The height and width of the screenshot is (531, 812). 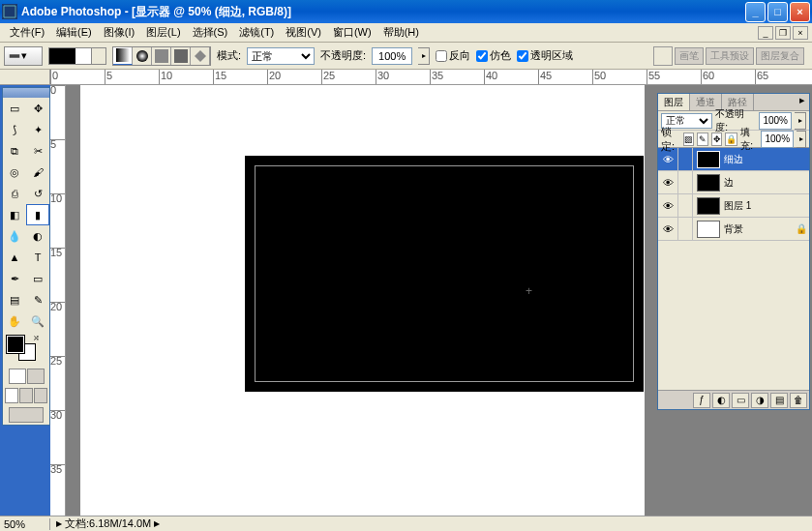 I want to click on layer-name: 细边, so click(x=760, y=160).